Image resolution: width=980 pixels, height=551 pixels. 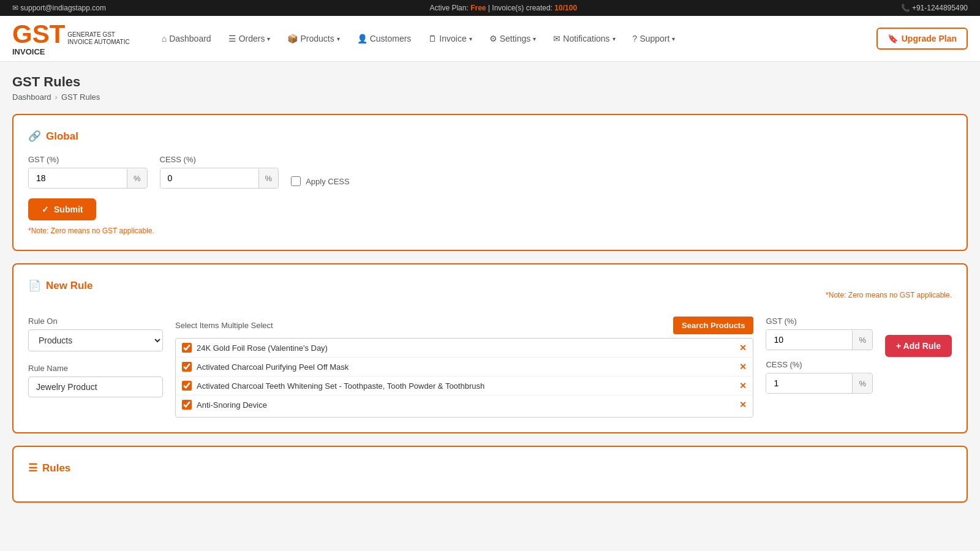 What do you see at coordinates (464, 348) in the screenshot?
I see `list-item: 24K Gold Foil Rose (Valentine's Day) ✕` at bounding box center [464, 348].